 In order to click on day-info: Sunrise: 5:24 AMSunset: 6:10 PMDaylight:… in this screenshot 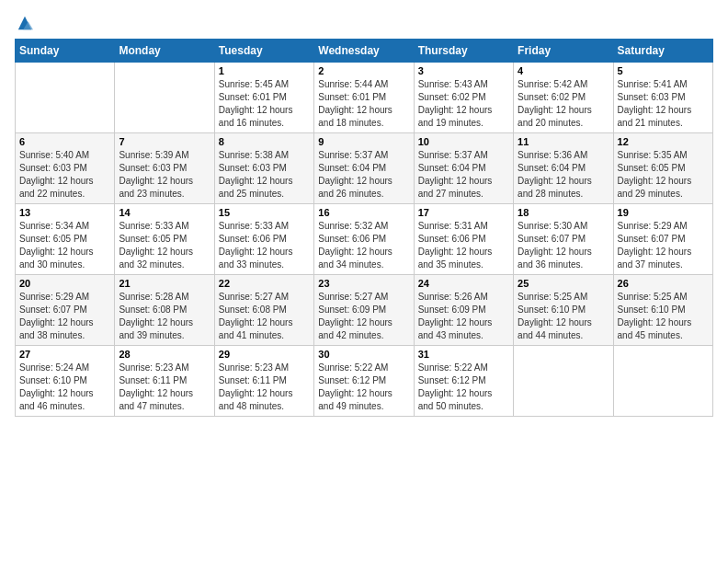, I will do `click(64, 387)`.